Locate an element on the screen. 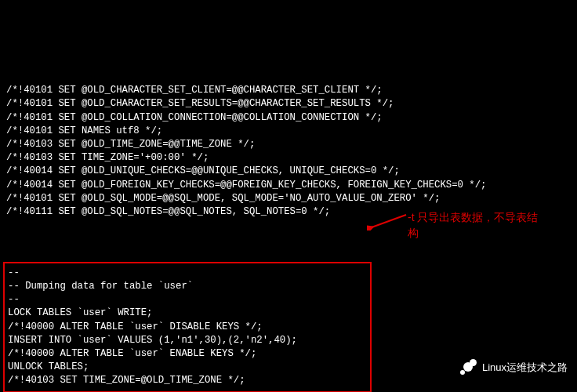 Image resolution: width=577 pixels, height=392 pixels. sql-boxed-line: LOCK TABLES `user` WRITE; is located at coordinates (187, 314).